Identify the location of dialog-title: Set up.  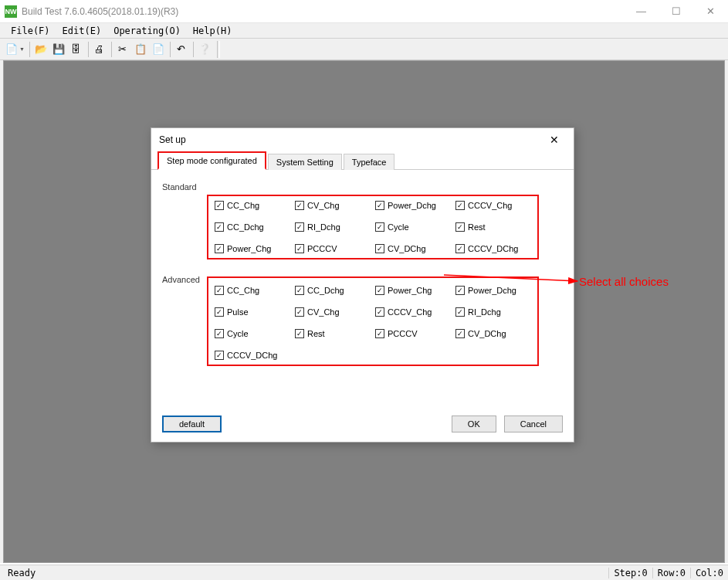
(173, 140).